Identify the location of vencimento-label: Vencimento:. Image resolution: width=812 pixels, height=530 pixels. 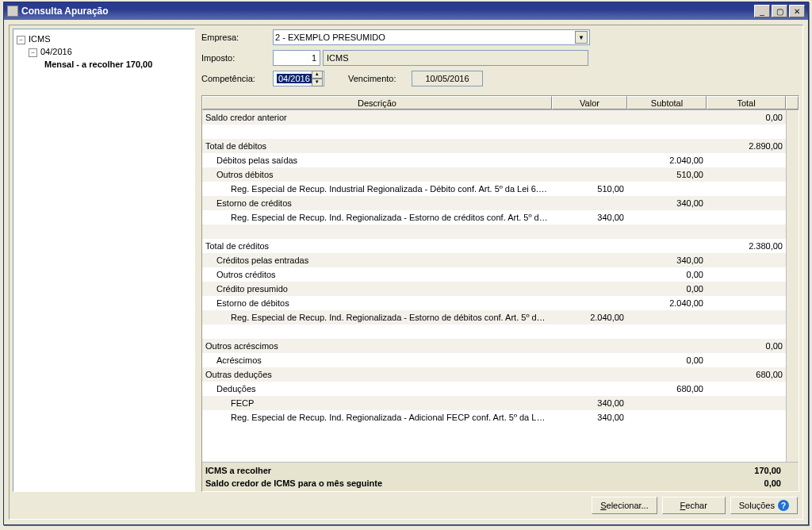
(380, 79).